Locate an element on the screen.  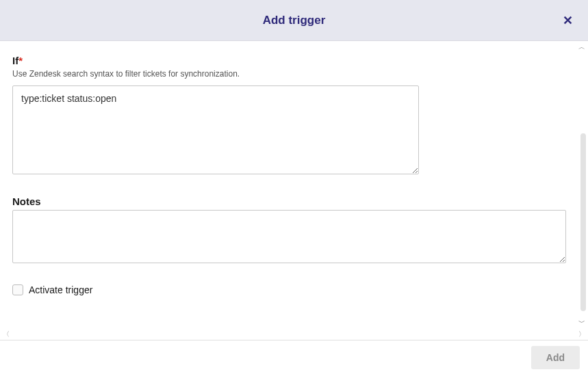
if-label: If* is located at coordinates (294, 60).